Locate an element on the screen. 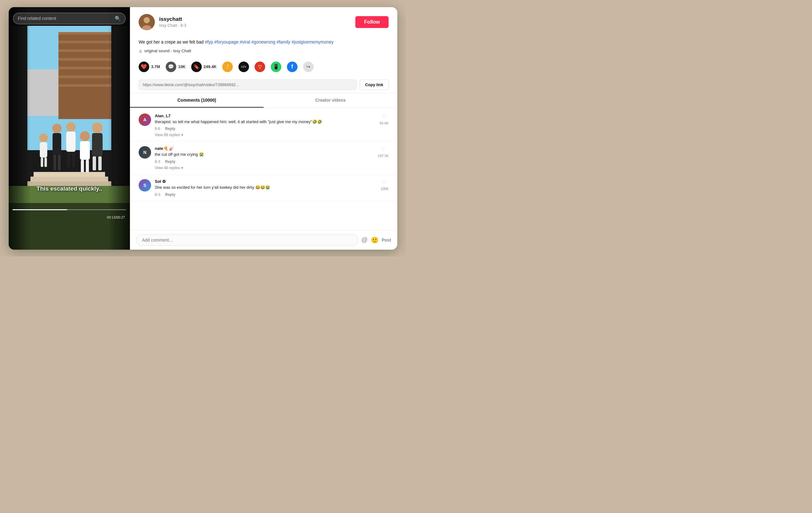  sound-line: ♫ original sound - Issy Chatt is located at coordinates (264, 51).